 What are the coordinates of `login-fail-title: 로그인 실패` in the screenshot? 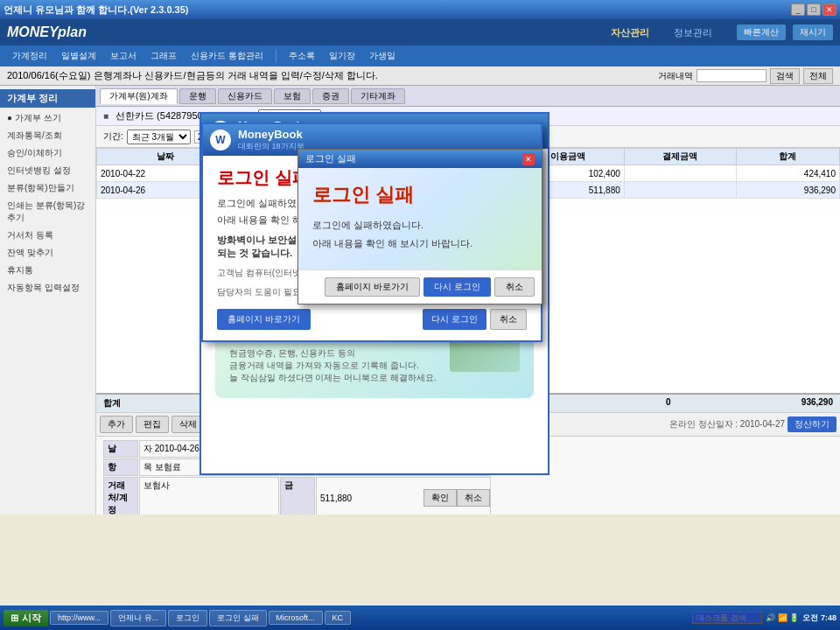 It's located at (420, 195).